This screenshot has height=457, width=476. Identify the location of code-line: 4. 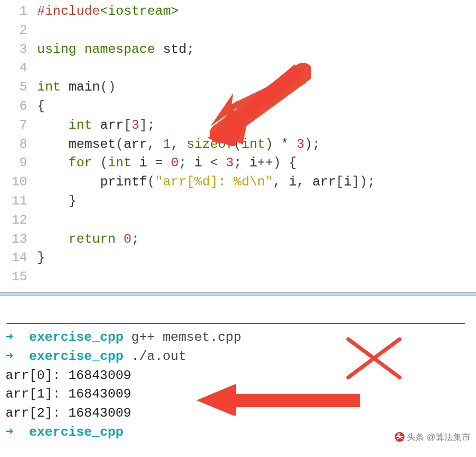
(238, 69).